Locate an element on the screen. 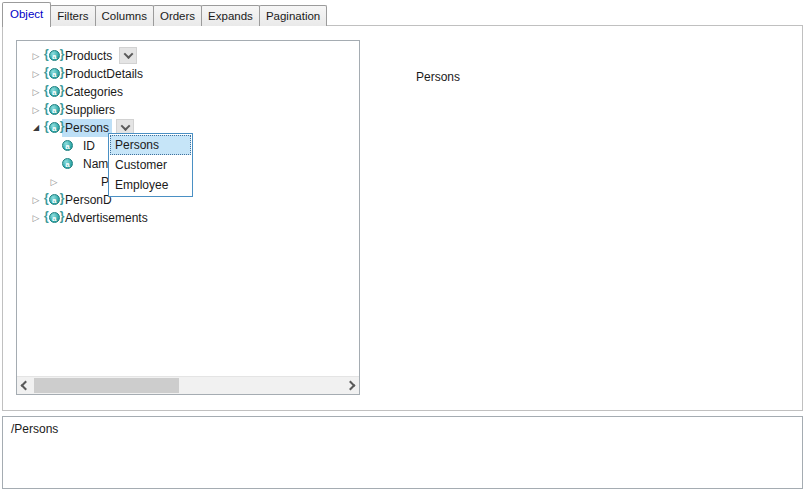 The height and width of the screenshot is (492, 806). dropdown-item-employee: Employee is located at coordinates (150, 185).